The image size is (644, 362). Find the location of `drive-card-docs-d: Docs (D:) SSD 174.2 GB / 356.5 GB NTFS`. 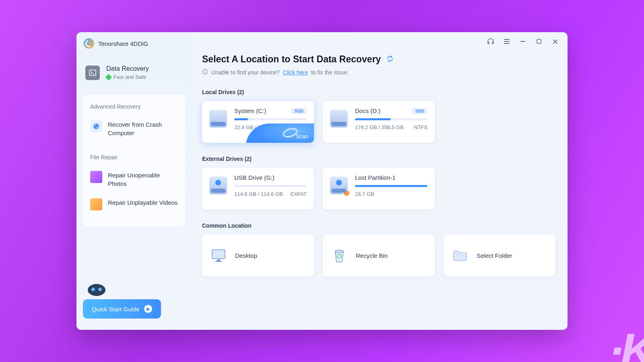

drive-card-docs-d: Docs (D:) SSD 174.2 GB / 356.5 GB NTFS is located at coordinates (379, 122).